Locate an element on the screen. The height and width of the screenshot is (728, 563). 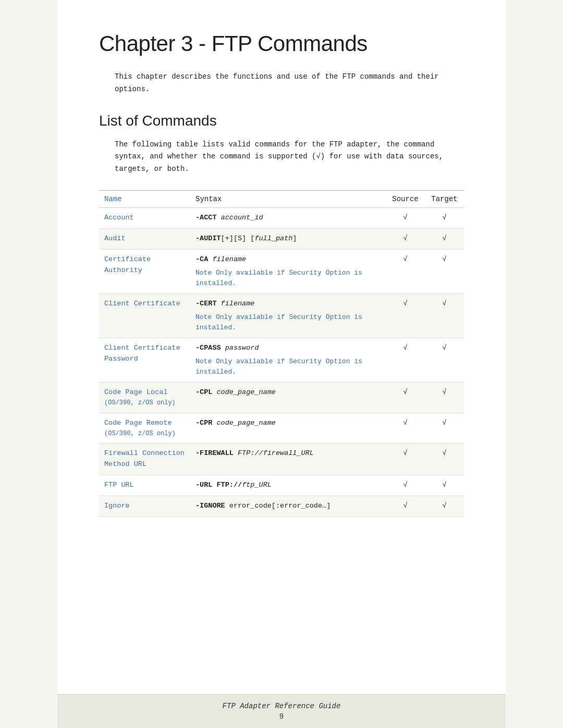
cell-name: FTP URL is located at coordinates (145, 486).